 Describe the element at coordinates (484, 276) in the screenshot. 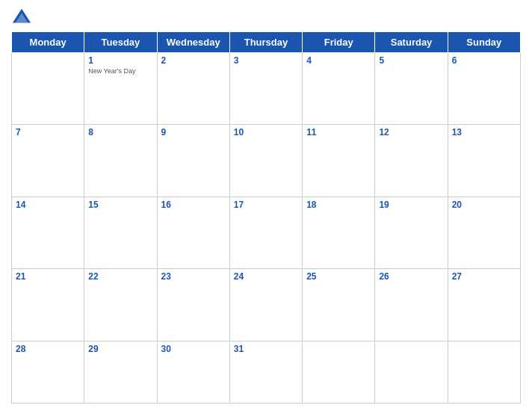

I see `day-number: 27` at that location.